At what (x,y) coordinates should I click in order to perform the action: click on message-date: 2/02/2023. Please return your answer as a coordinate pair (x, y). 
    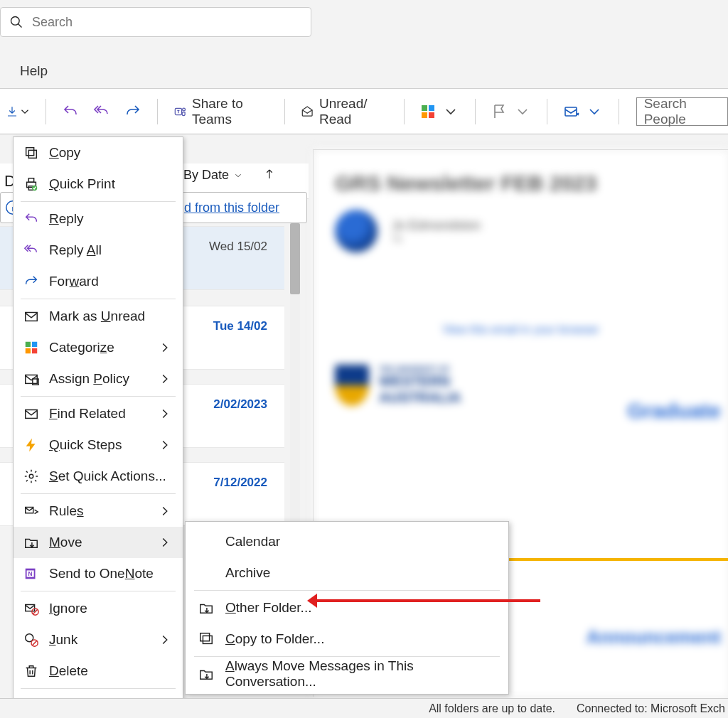
    Looking at the image, I should click on (240, 404).